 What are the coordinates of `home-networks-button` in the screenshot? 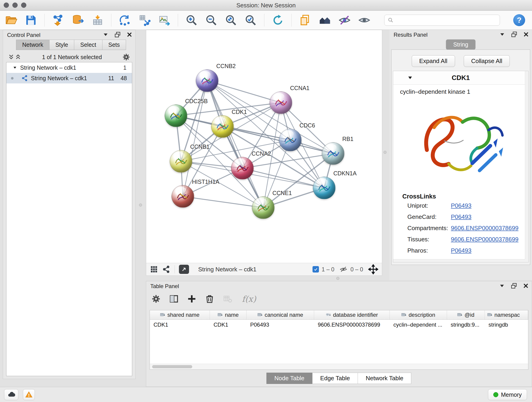 It's located at (325, 20).